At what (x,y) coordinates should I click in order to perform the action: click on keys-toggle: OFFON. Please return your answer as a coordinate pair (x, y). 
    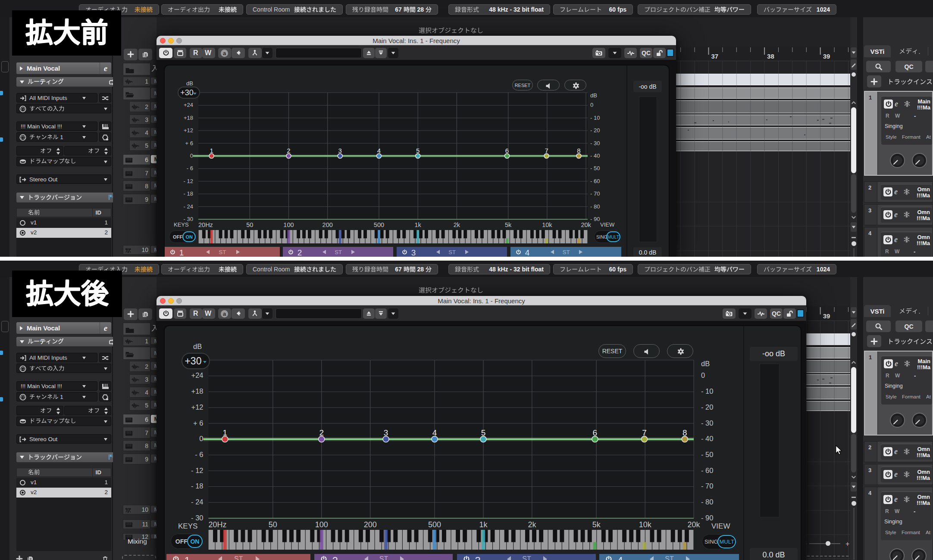
    Looking at the image, I should click on (183, 237).